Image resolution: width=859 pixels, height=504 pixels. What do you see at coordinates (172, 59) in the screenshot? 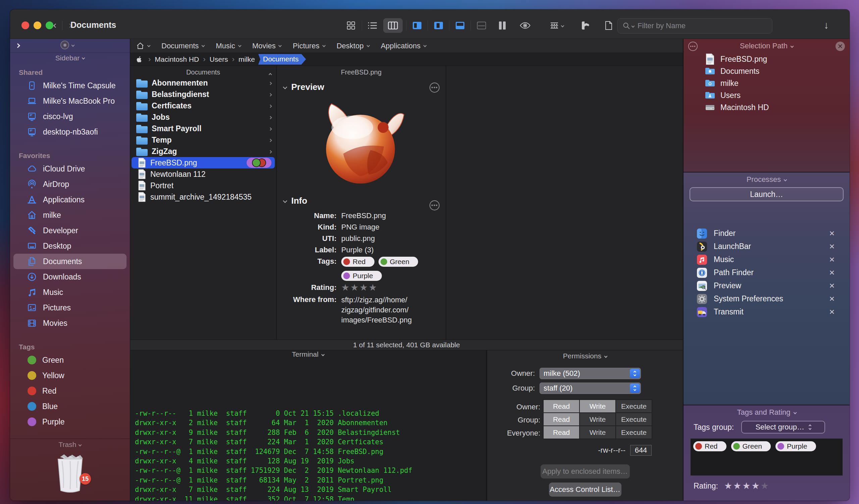
I see `breadcrumb-item: › Macintosh HD` at bounding box center [172, 59].